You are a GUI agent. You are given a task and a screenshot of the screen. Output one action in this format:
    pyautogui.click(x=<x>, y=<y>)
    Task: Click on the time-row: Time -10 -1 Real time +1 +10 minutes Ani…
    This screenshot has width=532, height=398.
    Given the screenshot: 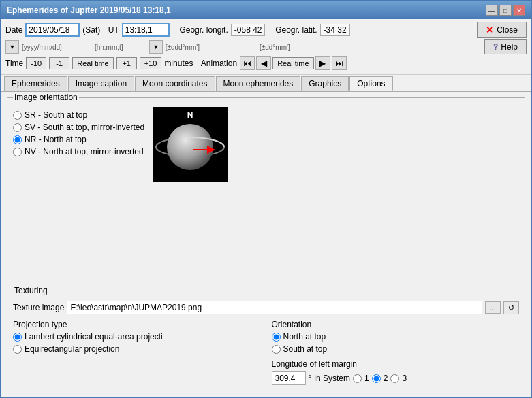 What is the action you would take?
    pyautogui.click(x=266, y=63)
    